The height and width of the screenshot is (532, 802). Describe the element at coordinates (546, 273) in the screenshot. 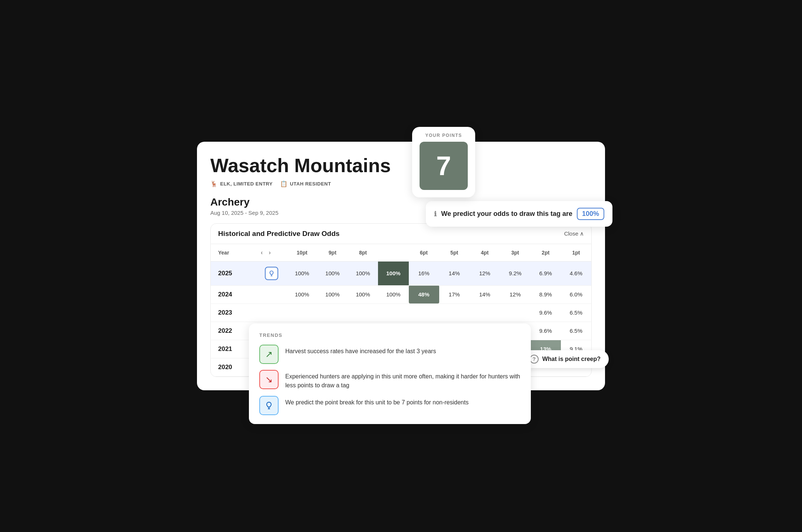

I see `cell-2025-2pt: 6.9%` at that location.